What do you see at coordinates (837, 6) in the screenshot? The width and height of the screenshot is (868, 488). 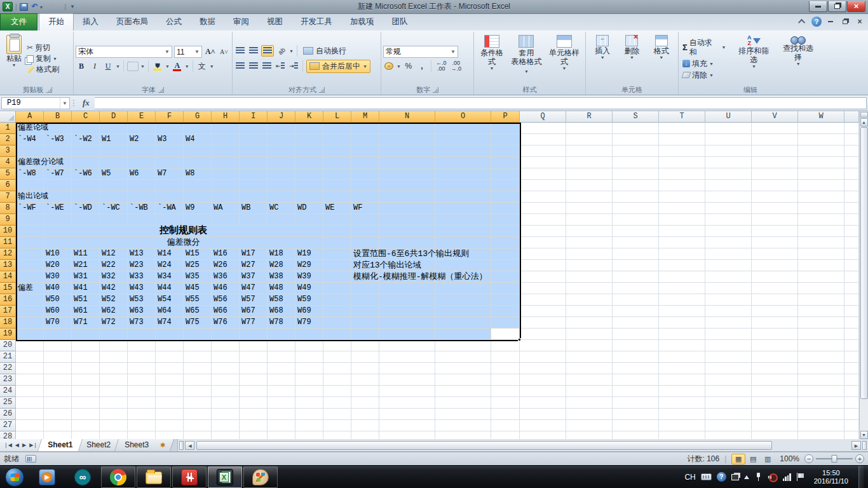 I see `restore-button` at bounding box center [837, 6].